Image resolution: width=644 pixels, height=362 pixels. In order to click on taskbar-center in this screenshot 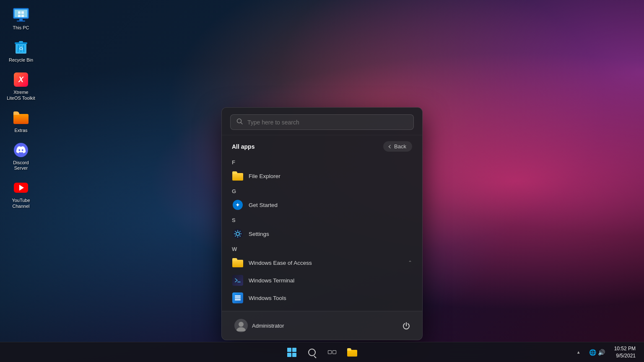, I will do `click(322, 352)`.